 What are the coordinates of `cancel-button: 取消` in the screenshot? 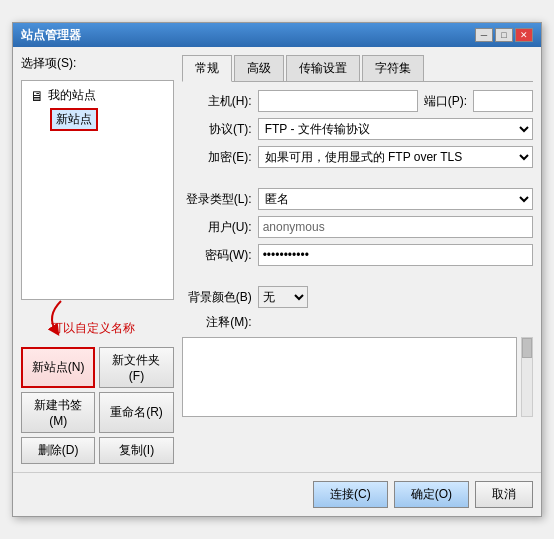 It's located at (504, 494).